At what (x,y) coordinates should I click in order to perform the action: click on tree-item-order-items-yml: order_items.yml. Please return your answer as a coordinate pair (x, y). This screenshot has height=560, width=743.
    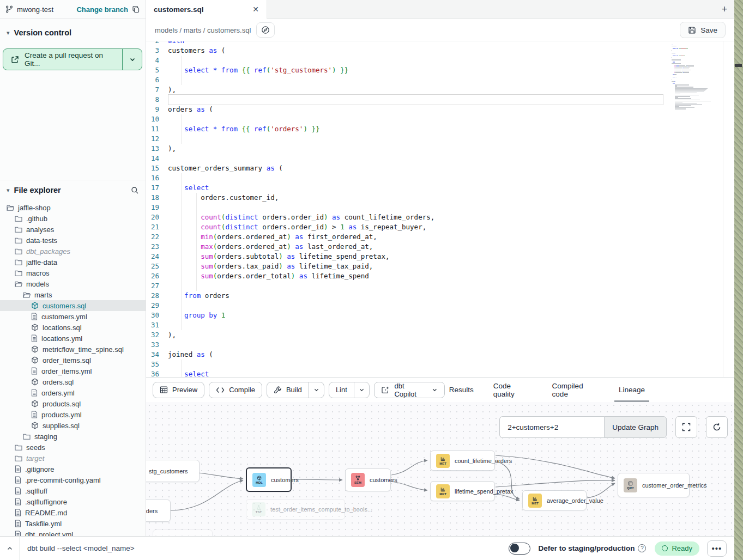
    Looking at the image, I should click on (73, 371).